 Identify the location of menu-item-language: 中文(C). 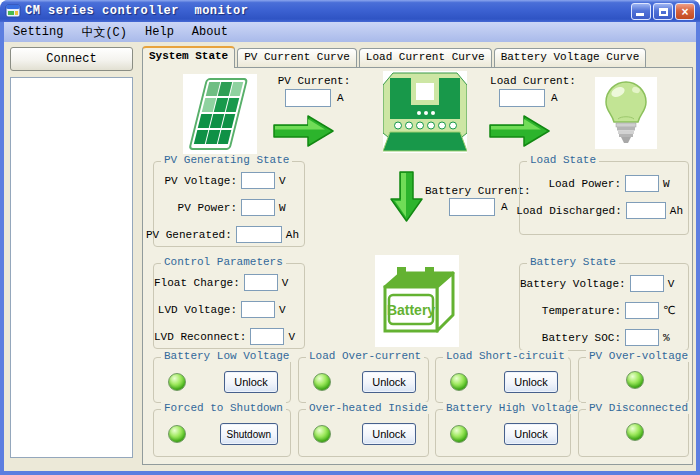
(104, 32).